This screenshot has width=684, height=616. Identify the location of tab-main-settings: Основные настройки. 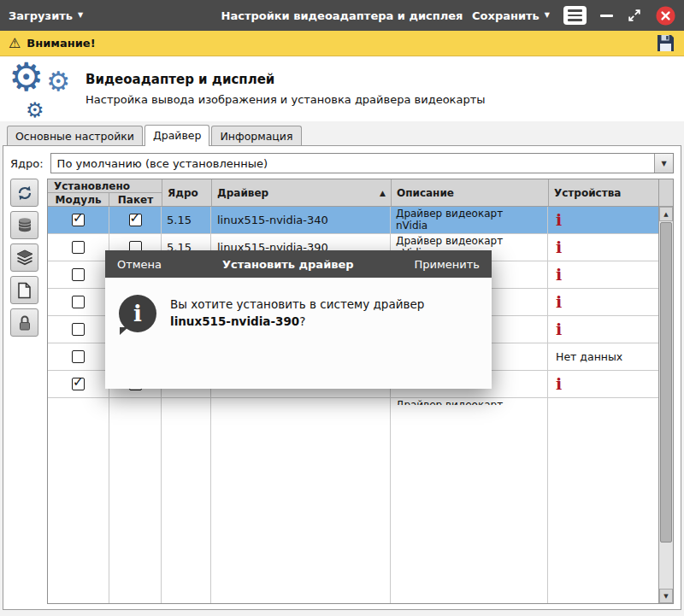
(75, 135).